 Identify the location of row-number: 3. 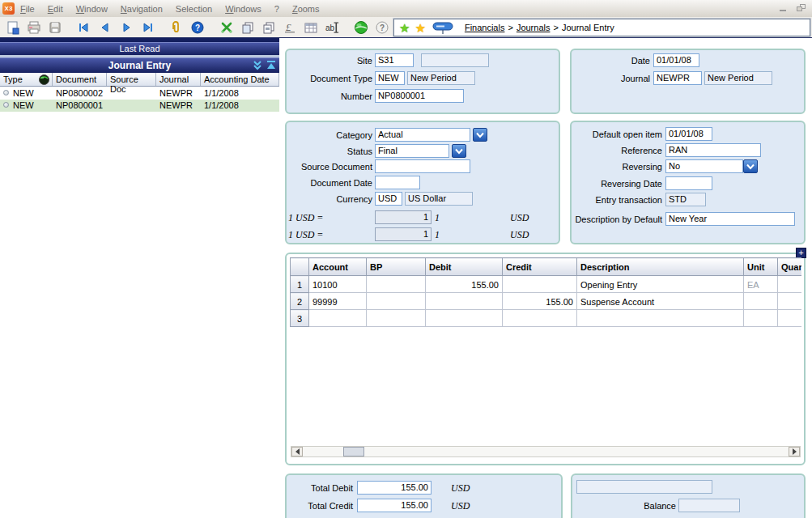
(300, 319).